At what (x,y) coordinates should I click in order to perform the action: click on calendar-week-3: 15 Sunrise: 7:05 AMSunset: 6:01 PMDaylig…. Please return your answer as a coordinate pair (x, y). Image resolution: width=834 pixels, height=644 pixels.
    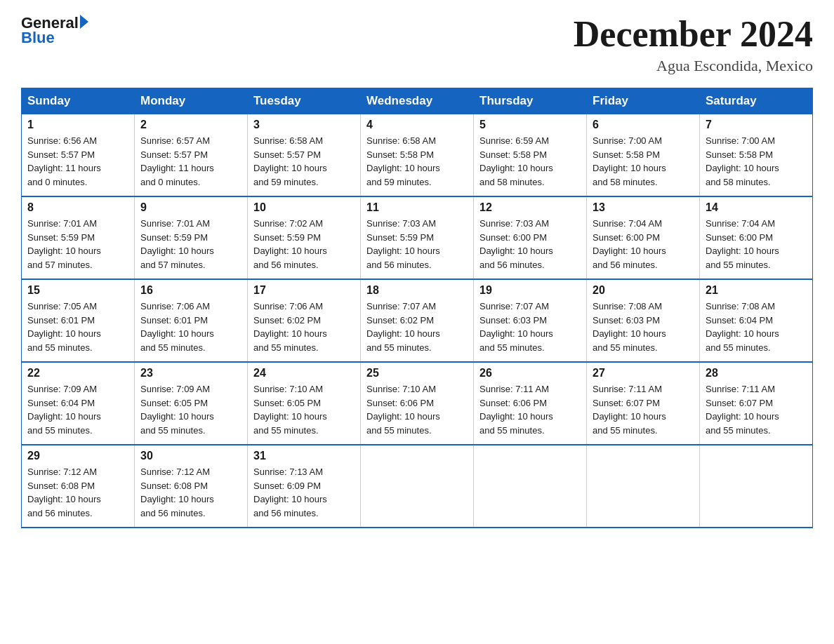
    Looking at the image, I should click on (417, 321).